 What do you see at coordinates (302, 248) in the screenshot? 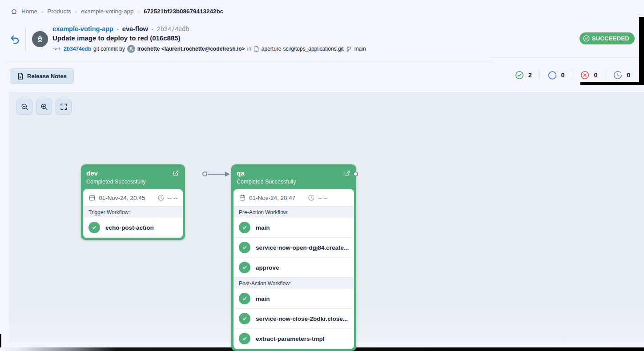
I see `workflow-item-label: service-now-open-dgj84.create...` at bounding box center [302, 248].